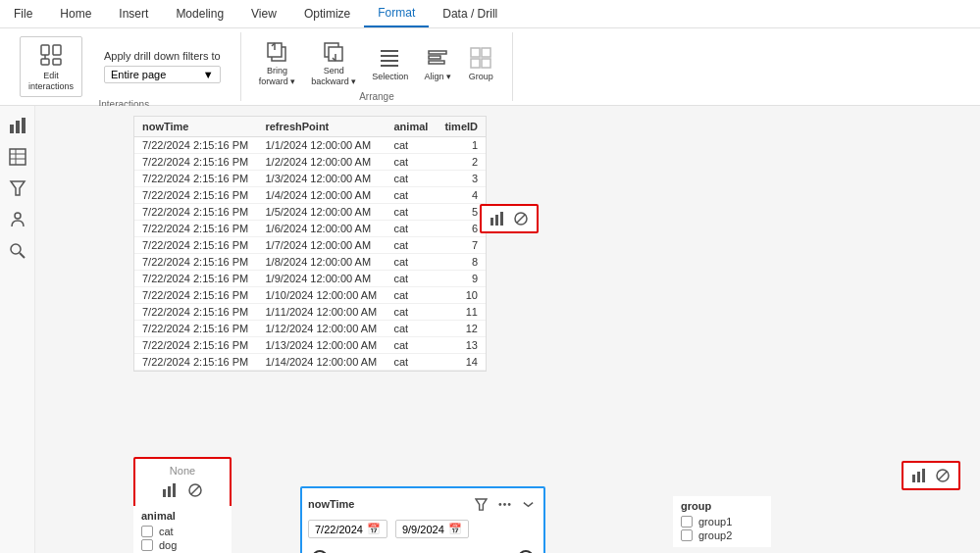  Describe the element at coordinates (521, 219) in the screenshot. I see `visual-disable-icon` at that location.